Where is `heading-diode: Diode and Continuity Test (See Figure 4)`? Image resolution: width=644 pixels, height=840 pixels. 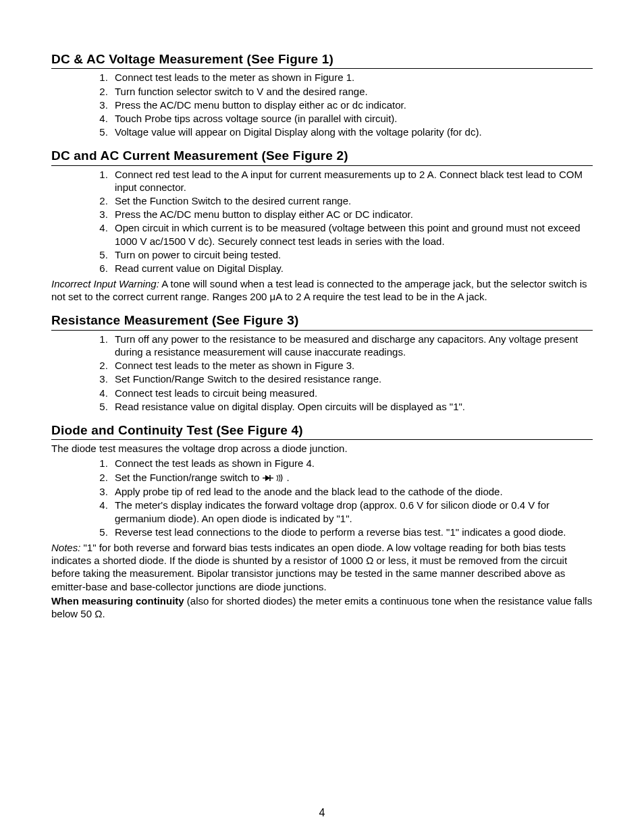 heading-diode: Diode and Continuity Test (See Figure 4) is located at coordinates (322, 431).